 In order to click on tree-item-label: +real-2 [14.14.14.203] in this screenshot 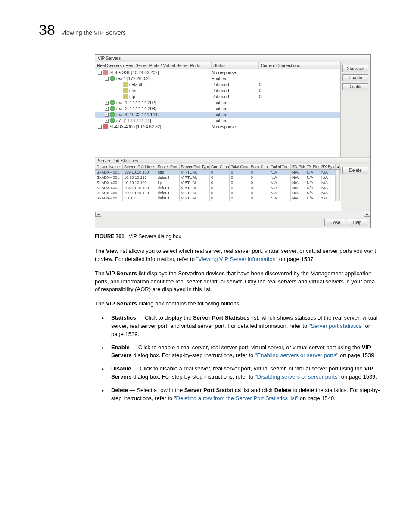, I will do `click(155, 109)`.